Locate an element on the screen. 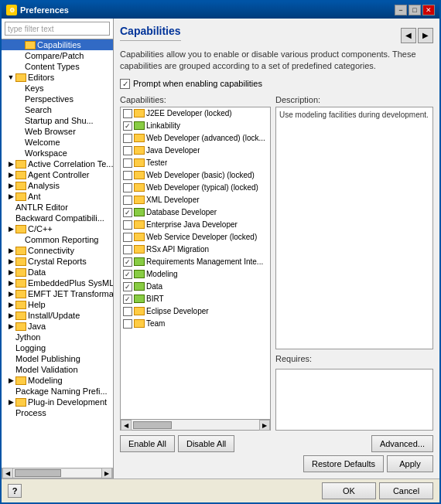  tree-item-content-types: Content Types is located at coordinates (57, 66).